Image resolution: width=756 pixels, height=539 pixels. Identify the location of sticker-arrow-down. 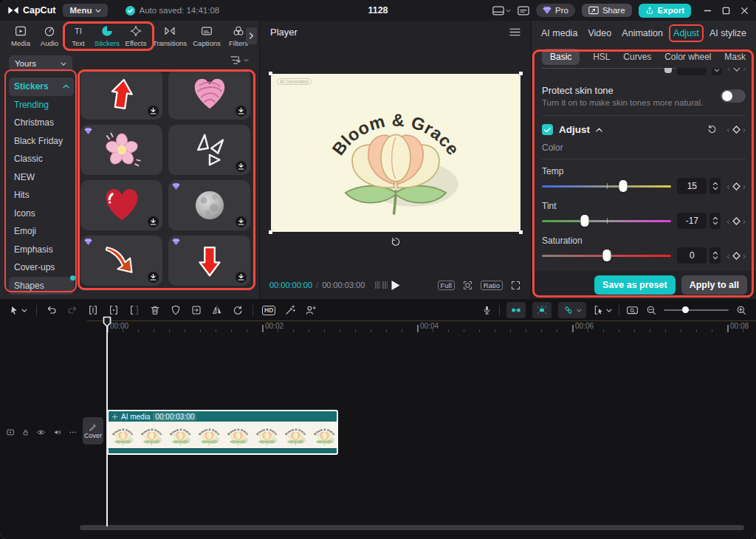
(210, 261).